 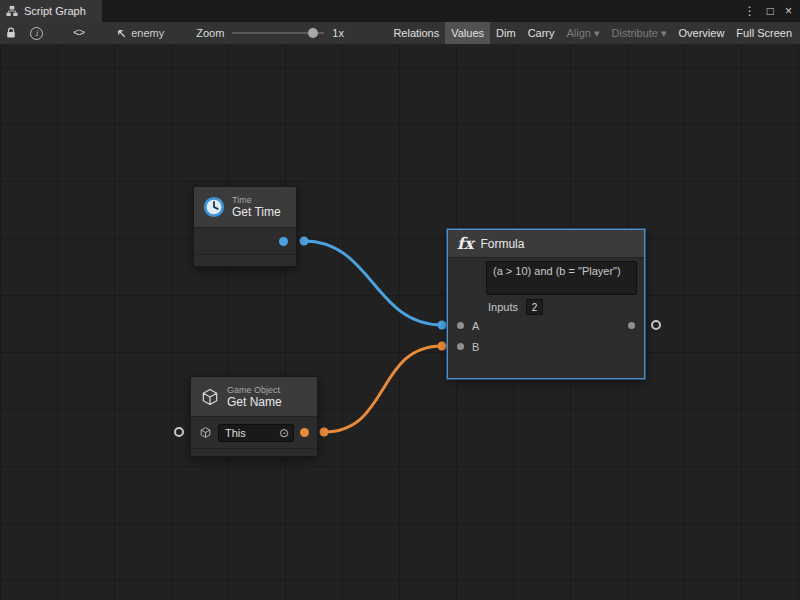 I want to click on node-formula-header: fx Formula, so click(x=546, y=244).